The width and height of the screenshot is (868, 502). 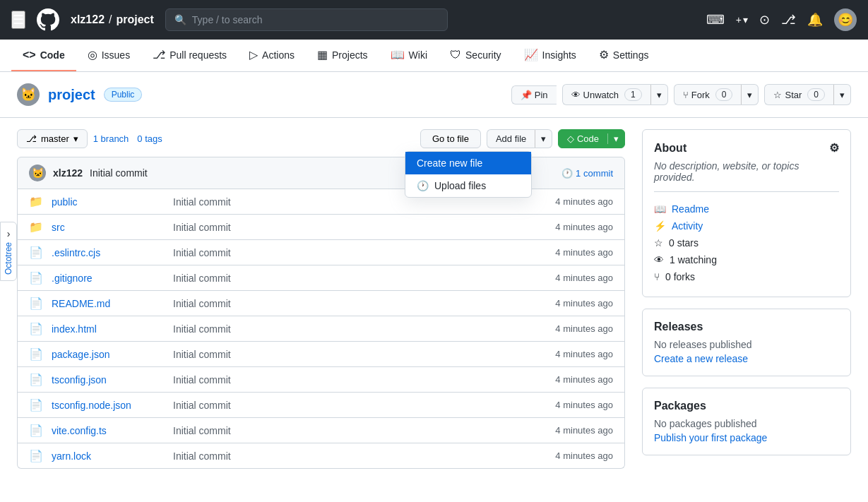 What do you see at coordinates (681, 95) in the screenshot?
I see `repo-header-actions: 📌 Pin 👁 Unwatch 1 ▾ ⑂ Fork 0 ▾` at bounding box center [681, 95].